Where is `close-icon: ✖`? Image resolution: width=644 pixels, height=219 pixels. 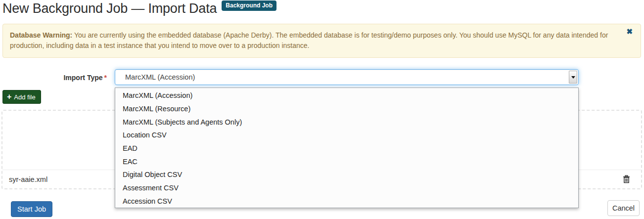
close-icon: ✖ is located at coordinates (629, 32).